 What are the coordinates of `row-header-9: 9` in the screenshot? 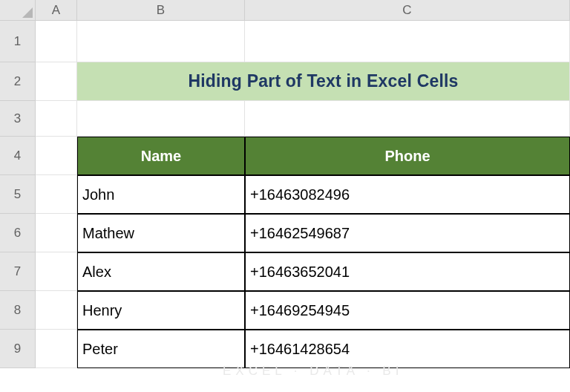 It's located at (18, 349).